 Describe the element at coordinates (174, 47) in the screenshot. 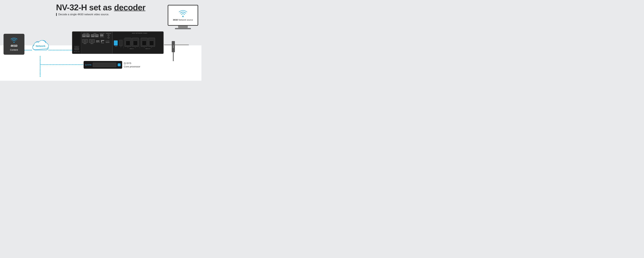

I see `hdmi-plug-body: HDMI` at that location.